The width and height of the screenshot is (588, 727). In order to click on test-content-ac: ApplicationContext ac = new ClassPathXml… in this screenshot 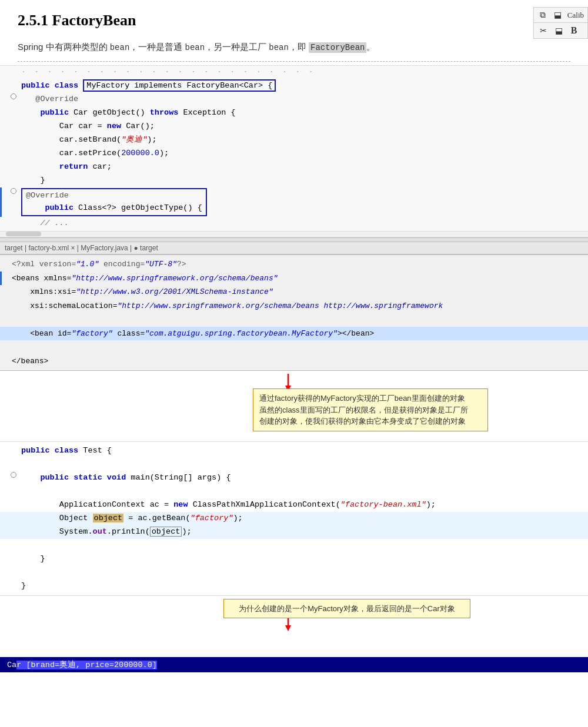, I will do `click(303, 505)`.